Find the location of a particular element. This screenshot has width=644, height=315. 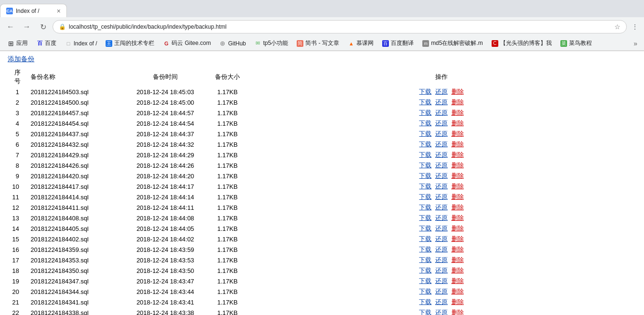

bookmark-guangtou: C 【光头强的博客】我 is located at coordinates (522, 43).